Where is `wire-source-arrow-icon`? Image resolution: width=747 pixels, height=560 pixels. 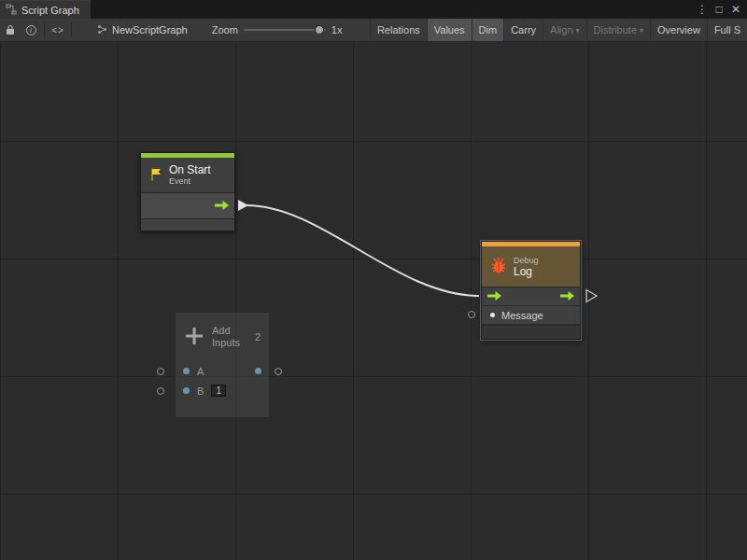
wire-source-arrow-icon is located at coordinates (243, 205).